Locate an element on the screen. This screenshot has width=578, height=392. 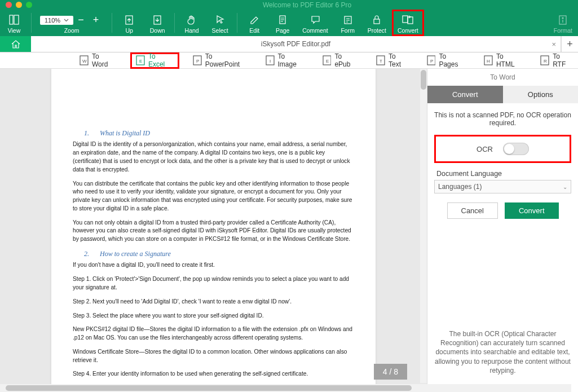
to-html-button: HTo HTML is located at coordinates (504, 60).